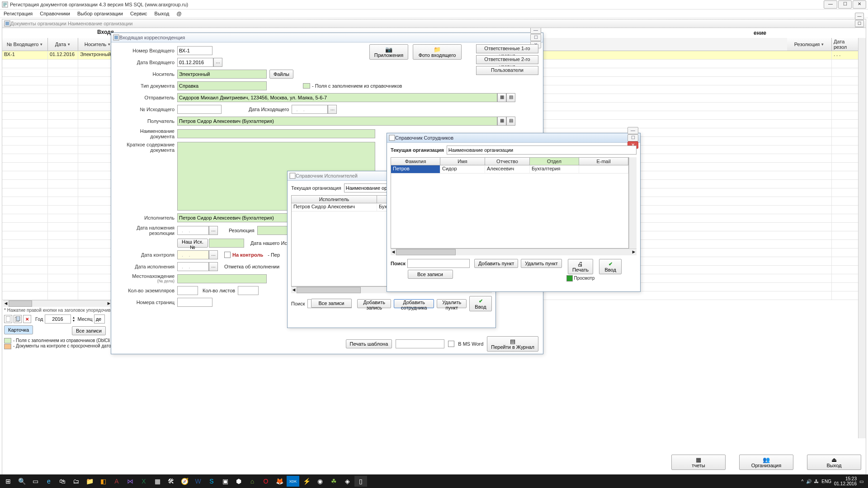 This screenshot has width=868, height=488. What do you see at coordinates (199, 109) in the screenshot?
I see `input-outnum` at bounding box center [199, 109].